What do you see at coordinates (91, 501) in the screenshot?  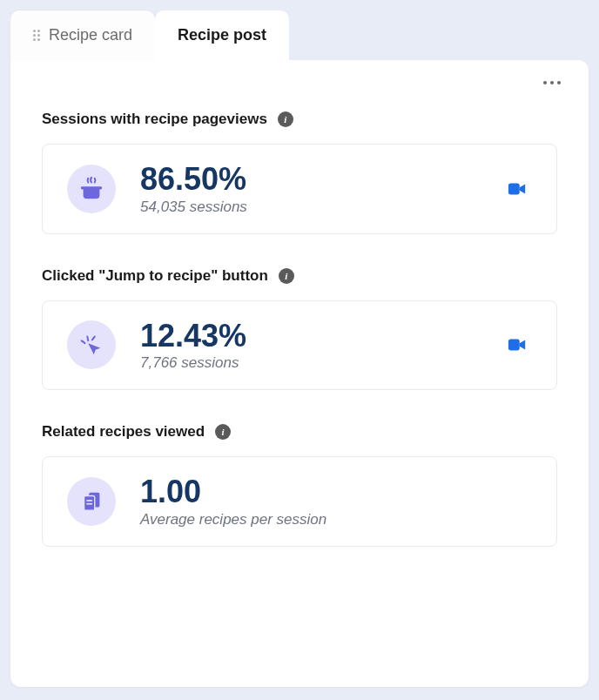 I see `document-icon` at bounding box center [91, 501].